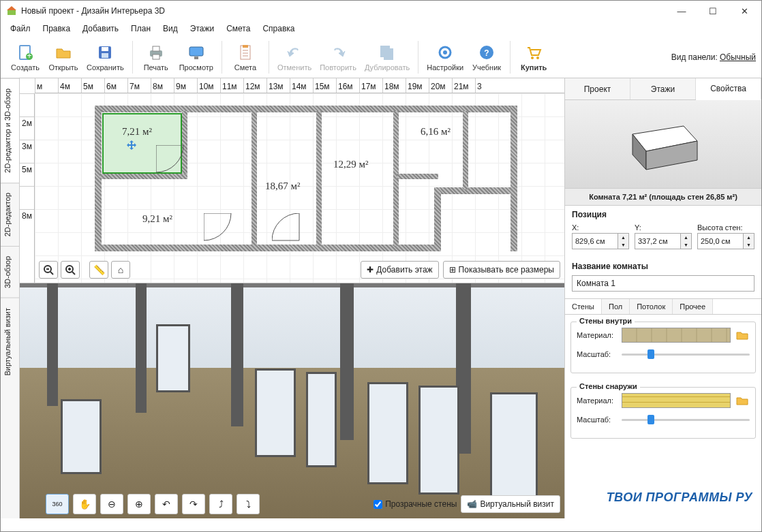 Image resolution: width=762 pixels, height=532 pixels. Describe the element at coordinates (663, 198) in the screenshot. I see `room-info: Комната 7,21 м² (площадь стен 26,85 м²)` at that location.